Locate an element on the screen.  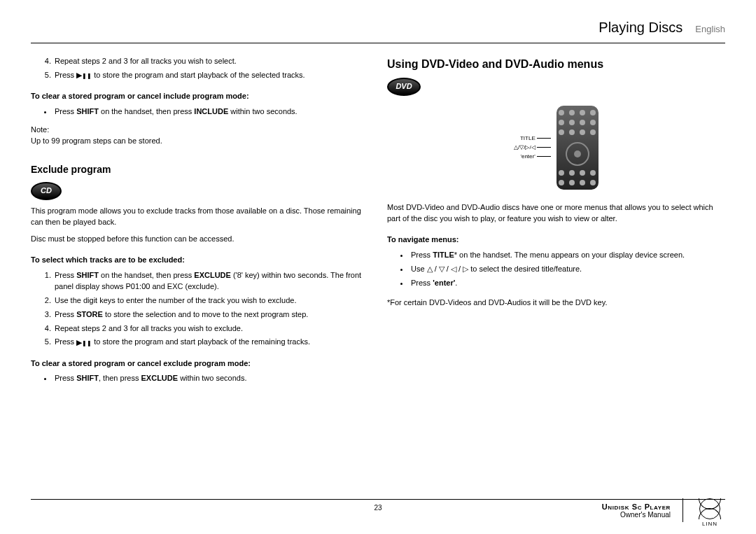
dvd-menus-intro: Most DVD-Video and DVD-Audio discs have … is located at coordinates (556, 213).